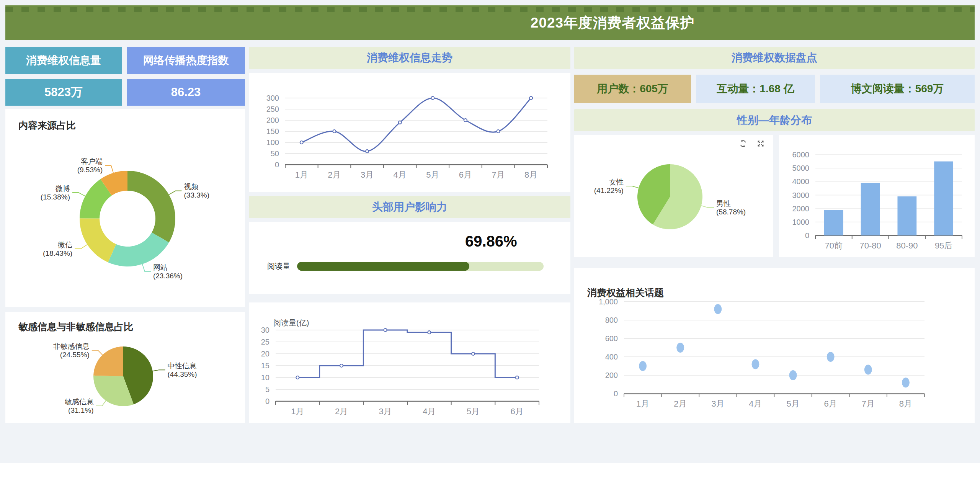 The height and width of the screenshot is (487, 980). What do you see at coordinates (774, 58) in the screenshot?
I see `data-review-banner: 消费维权数据盘点` at bounding box center [774, 58].